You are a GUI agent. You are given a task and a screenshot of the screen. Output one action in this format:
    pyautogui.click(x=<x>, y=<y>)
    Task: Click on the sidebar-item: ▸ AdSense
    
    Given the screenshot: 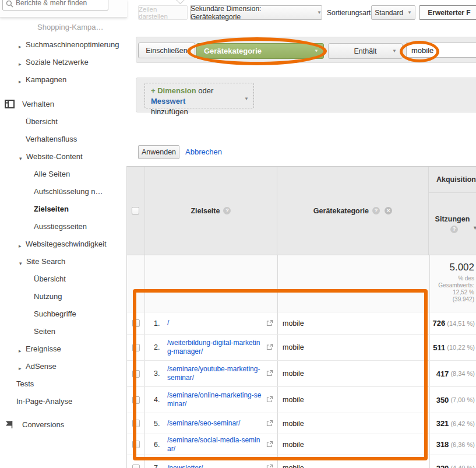 What is the action you would take?
    pyautogui.click(x=64, y=367)
    